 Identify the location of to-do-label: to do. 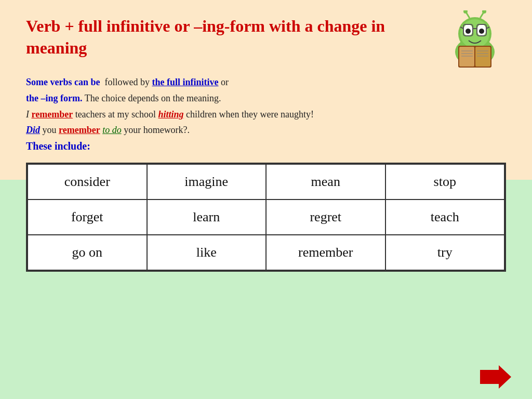
(112, 130).